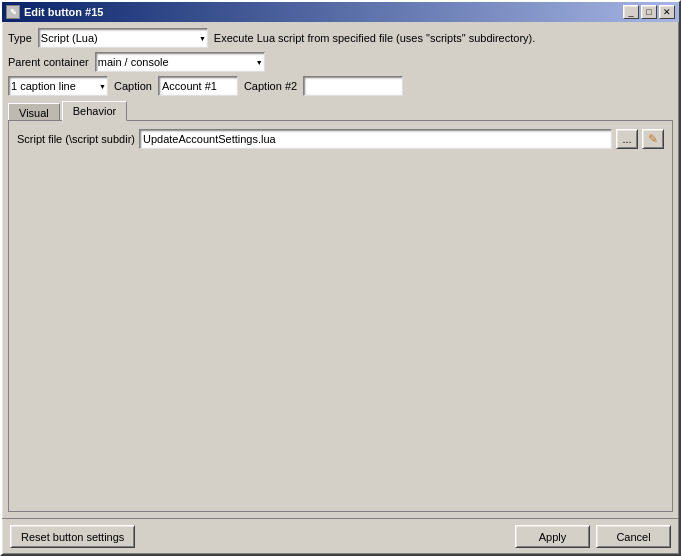 This screenshot has height=556, width=681. Describe the element at coordinates (627, 139) in the screenshot. I see `script-browse-button: ...` at that location.